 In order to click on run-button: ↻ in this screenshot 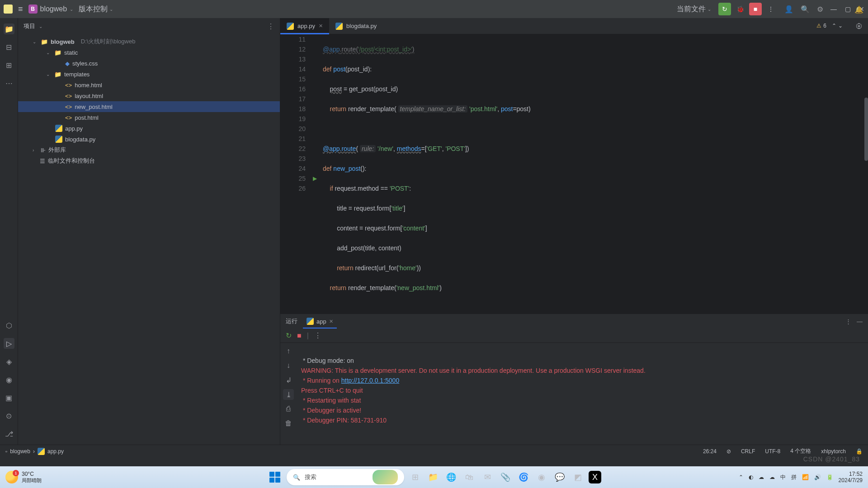, I will do `click(725, 9)`.